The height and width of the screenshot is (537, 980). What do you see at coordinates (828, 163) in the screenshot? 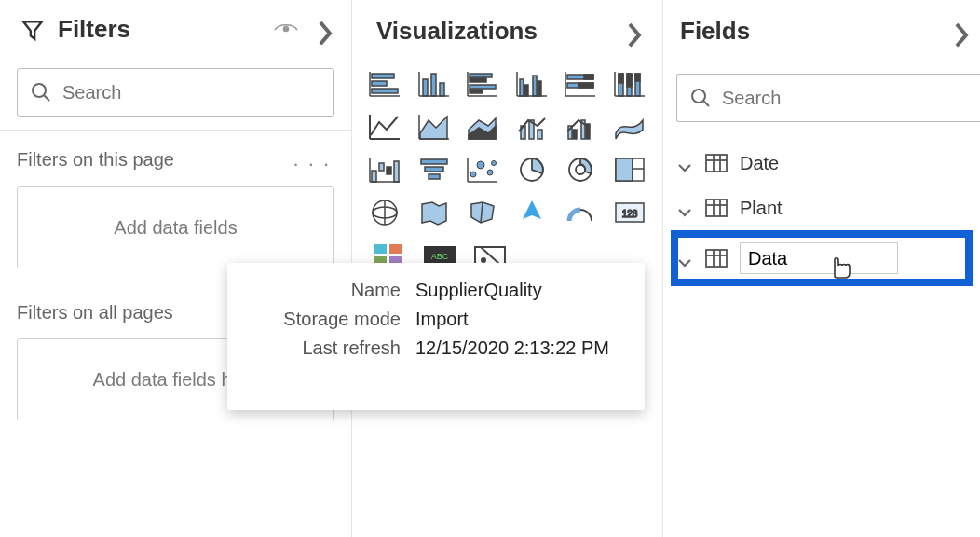
I see `table-row: Date` at bounding box center [828, 163].